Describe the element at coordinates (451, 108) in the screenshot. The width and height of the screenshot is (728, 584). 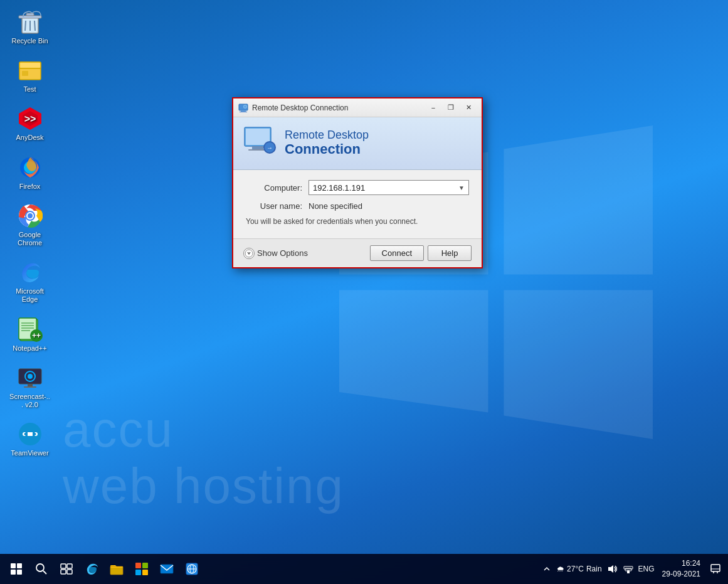
I see `rdp-restore-button: ❐` at that location.